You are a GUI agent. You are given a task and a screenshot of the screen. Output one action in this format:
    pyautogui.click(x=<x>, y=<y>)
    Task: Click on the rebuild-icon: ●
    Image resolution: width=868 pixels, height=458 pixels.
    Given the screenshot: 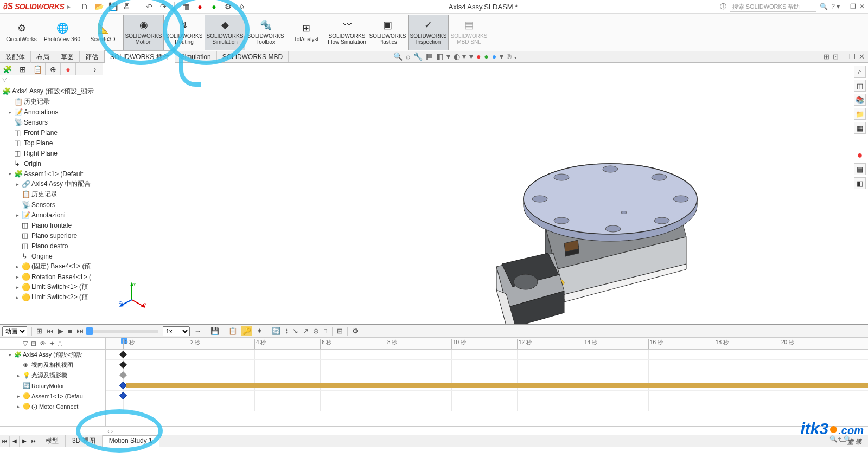 What is the action you would take?
    pyautogui.click(x=200, y=7)
    